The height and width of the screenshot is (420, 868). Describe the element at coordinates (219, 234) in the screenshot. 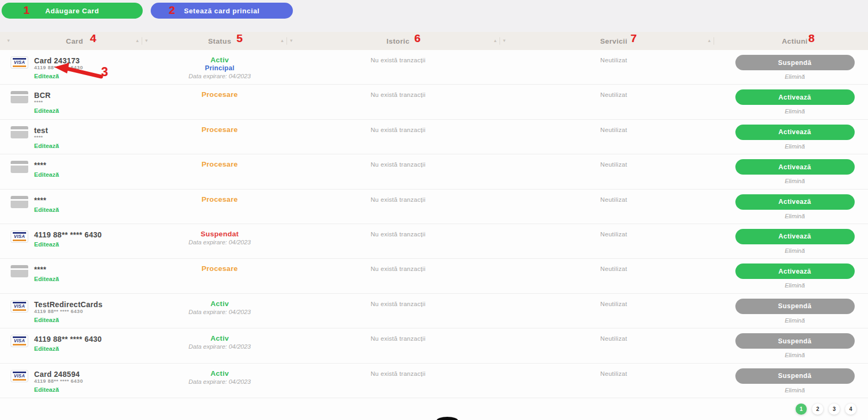

I see `status-text: Suspendat` at that location.